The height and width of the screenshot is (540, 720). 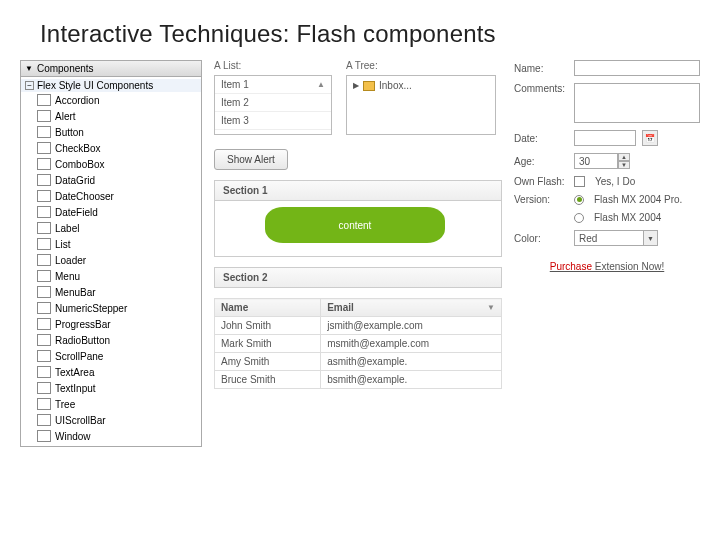 What do you see at coordinates (118, 308) in the screenshot?
I see `palette-item-numericstepper: NumericStepper` at bounding box center [118, 308].